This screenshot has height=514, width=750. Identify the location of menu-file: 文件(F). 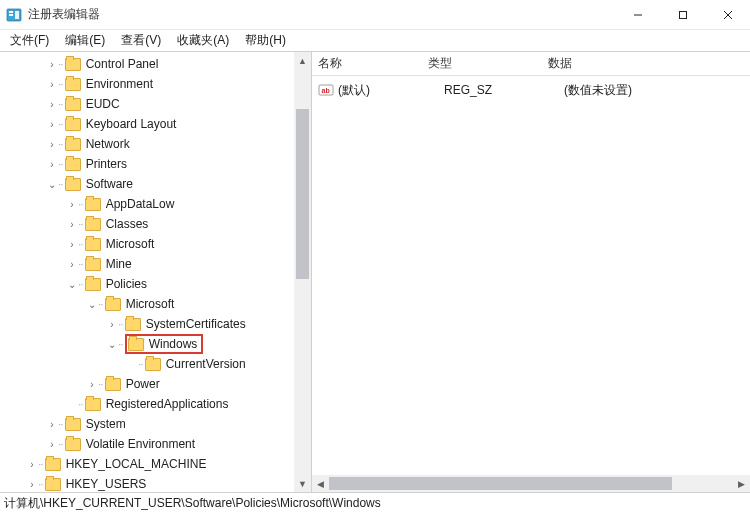
(30, 40).